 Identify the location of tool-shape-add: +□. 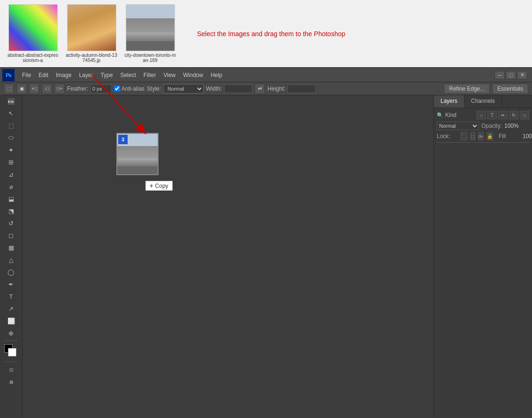
(34, 89).